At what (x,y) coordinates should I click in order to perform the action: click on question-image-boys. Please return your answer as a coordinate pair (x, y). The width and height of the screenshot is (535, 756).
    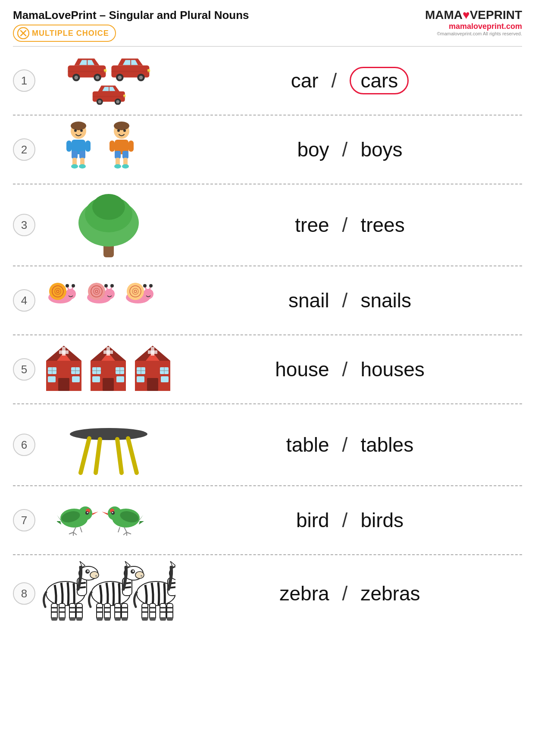
    Looking at the image, I should click on (109, 150).